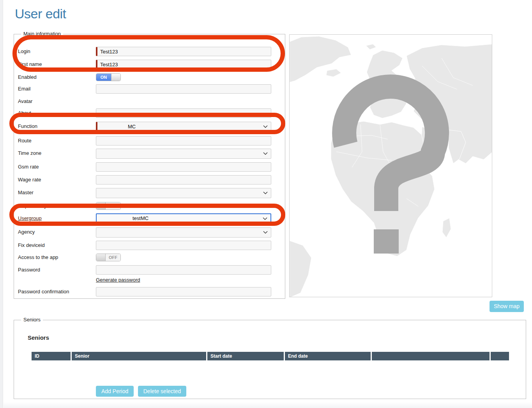 The width and height of the screenshot is (532, 408). I want to click on password-label: Password, so click(29, 270).